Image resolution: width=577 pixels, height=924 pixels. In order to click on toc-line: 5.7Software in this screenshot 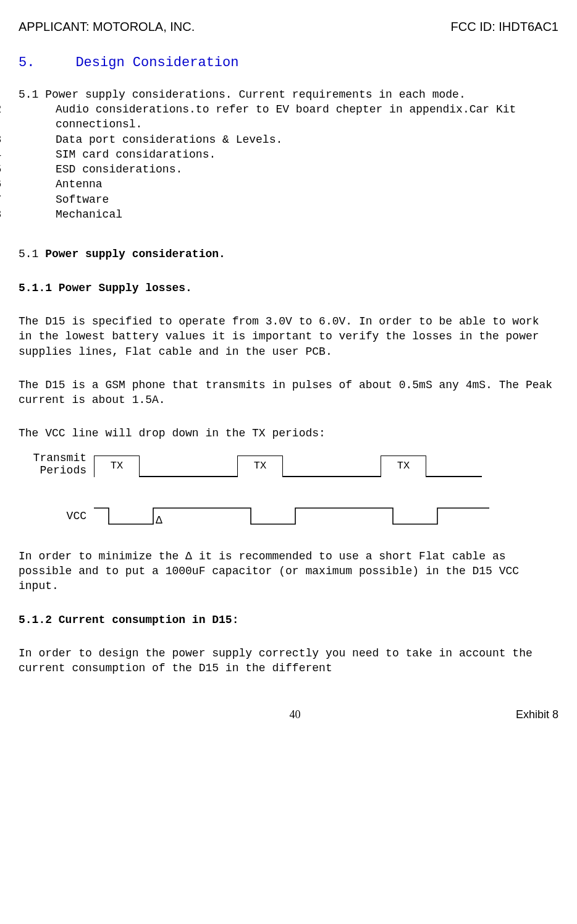, I will do `click(288, 200)`.